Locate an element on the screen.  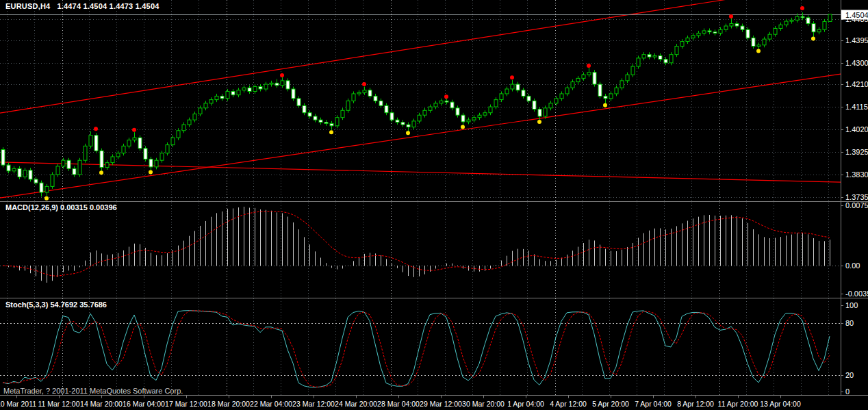
price-axis-label: 1.4210 is located at coordinates (857, 84).